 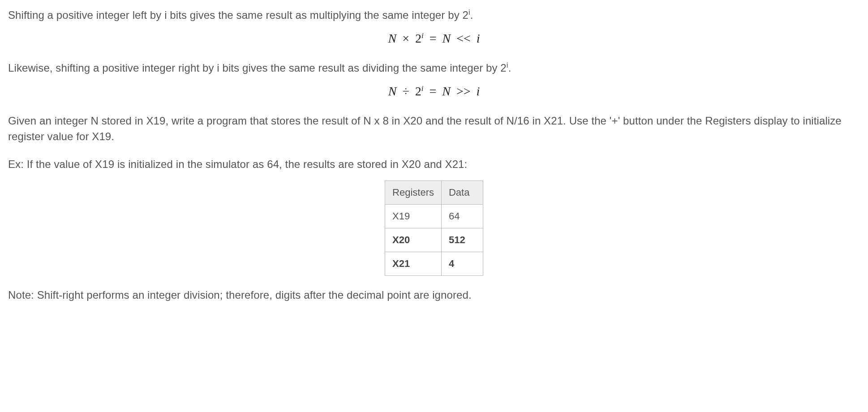 What do you see at coordinates (464, 91) in the screenshot?
I see `formula-op-shiftright: >>` at bounding box center [464, 91].